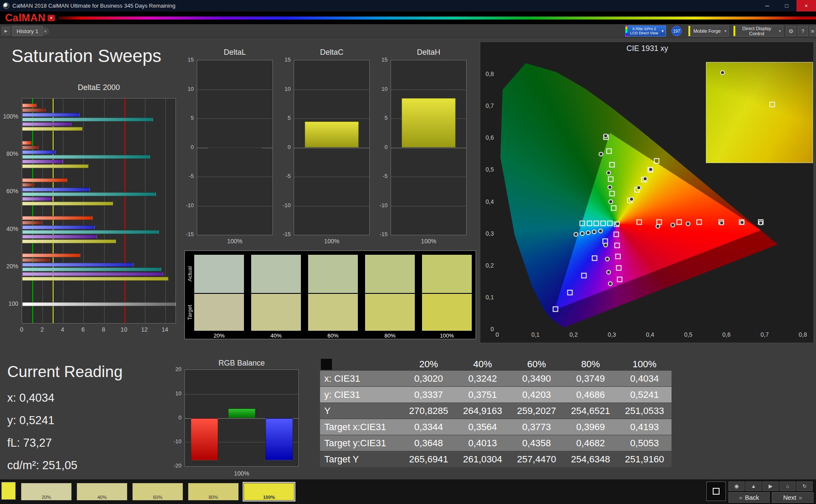 This screenshot has width=816, height=504. Describe the element at coordinates (644, 31) in the screenshot. I see `meter-dropdown-label: X-Rite i1Pro 2 LCD Direct View` at that location.